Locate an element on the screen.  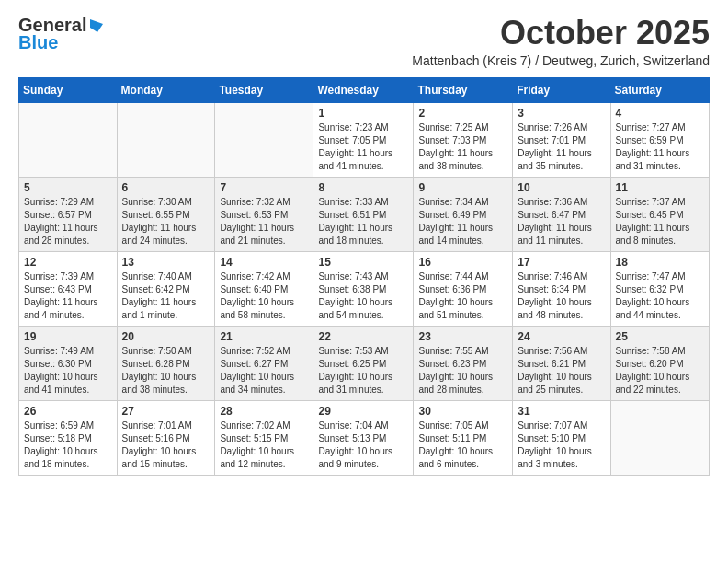
table-row: 7Sunrise: 7:32 AMSunset: 6:53 PMDaylight… is located at coordinates (265, 213).